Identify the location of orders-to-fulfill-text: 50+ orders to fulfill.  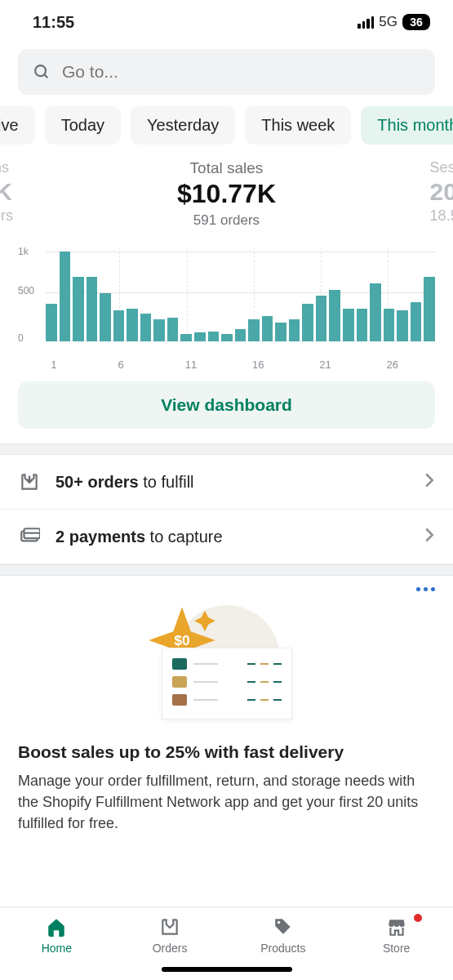
(232, 482).